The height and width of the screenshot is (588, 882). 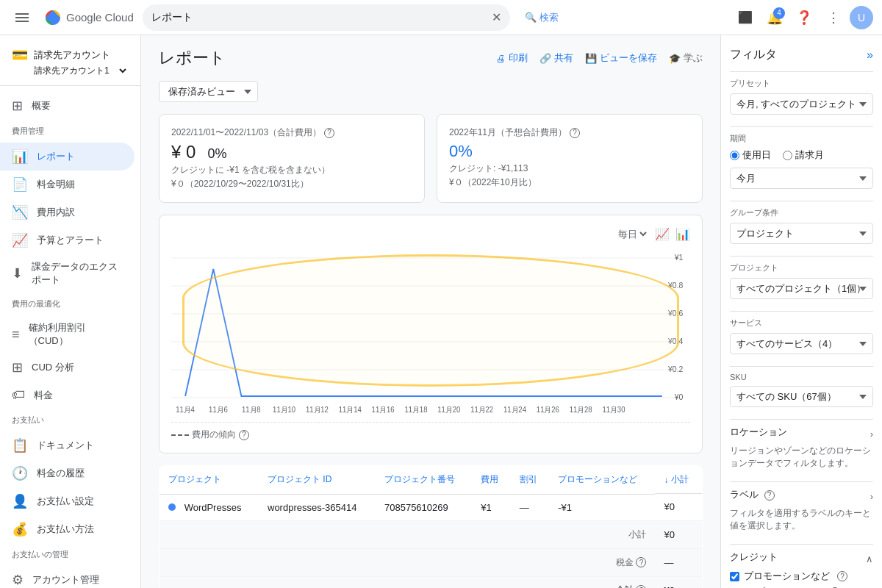 What do you see at coordinates (735, 156) in the screenshot?
I see `period-usage-radio` at bounding box center [735, 156].